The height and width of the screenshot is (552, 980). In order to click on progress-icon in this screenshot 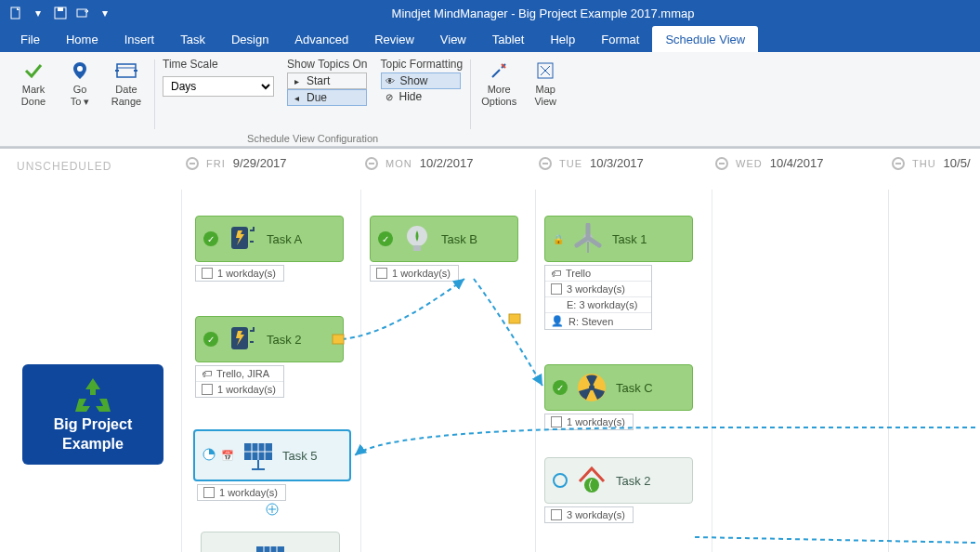, I will do `click(209, 455)`.